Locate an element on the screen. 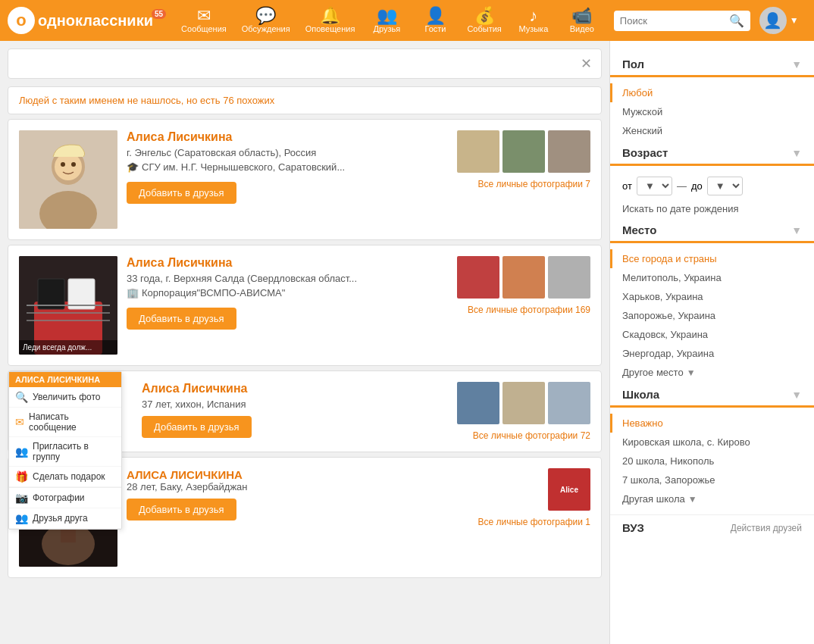 Image resolution: width=814 pixels, height=644 pixels. school-section-header: Школа ▼ is located at coordinates (712, 394).